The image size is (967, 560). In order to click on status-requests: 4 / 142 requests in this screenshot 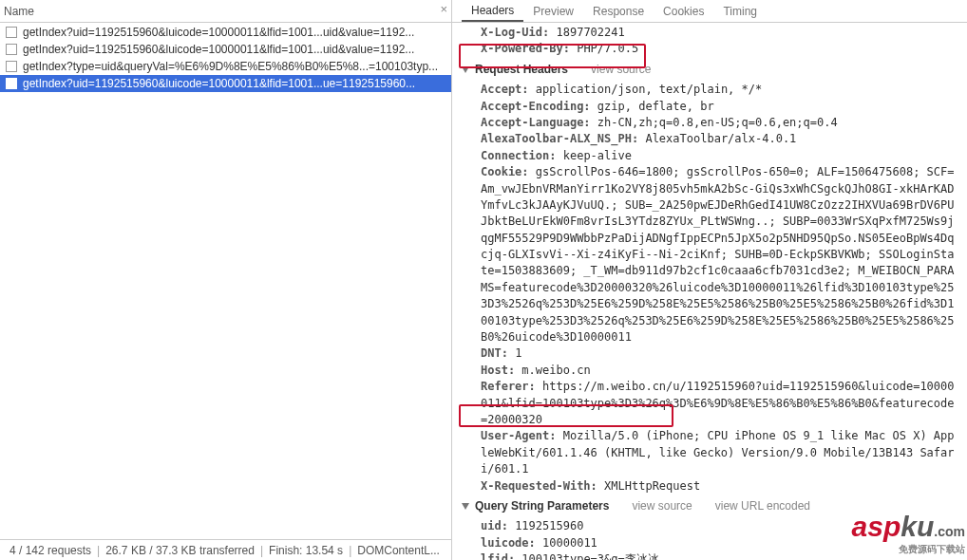, I will do `click(50, 551)`.